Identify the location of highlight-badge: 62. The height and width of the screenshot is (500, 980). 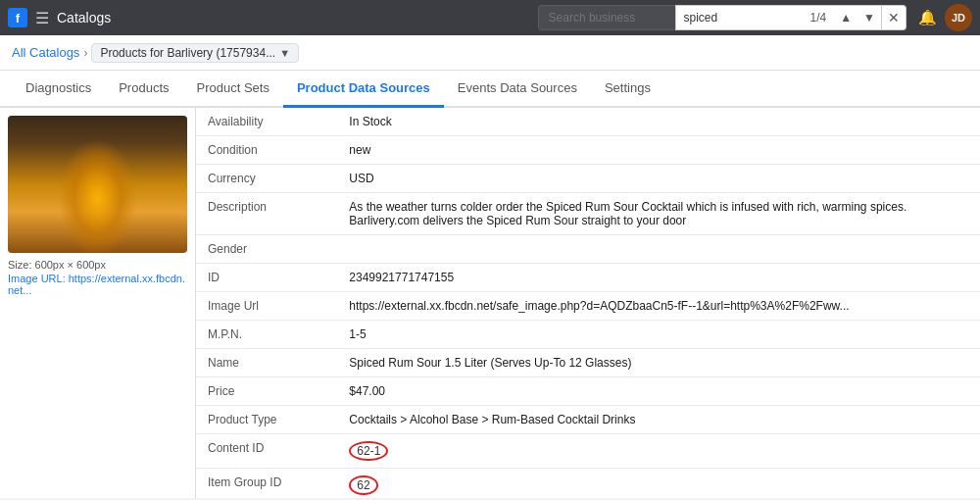
(363, 485).